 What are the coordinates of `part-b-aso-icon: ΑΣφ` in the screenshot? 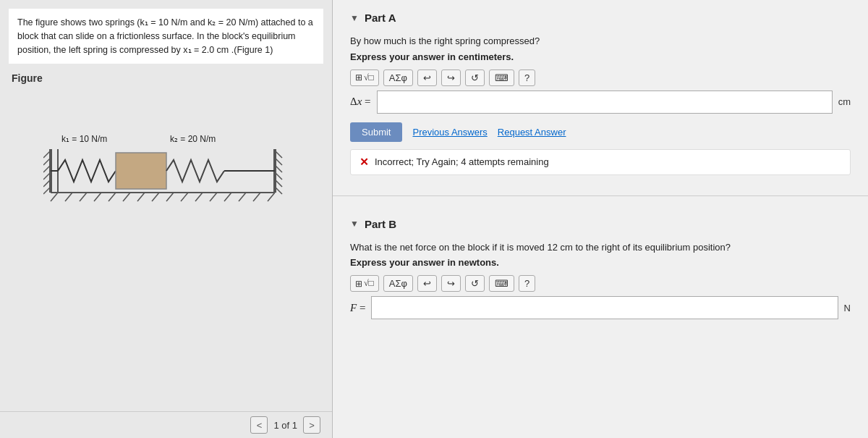 It's located at (398, 284).